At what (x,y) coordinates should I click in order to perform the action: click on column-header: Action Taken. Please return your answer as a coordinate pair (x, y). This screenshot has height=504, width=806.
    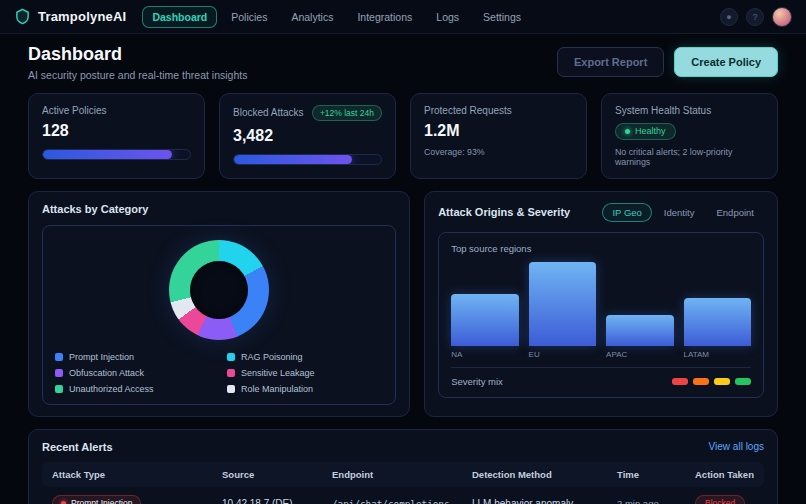
    Looking at the image, I should click on (724, 474).